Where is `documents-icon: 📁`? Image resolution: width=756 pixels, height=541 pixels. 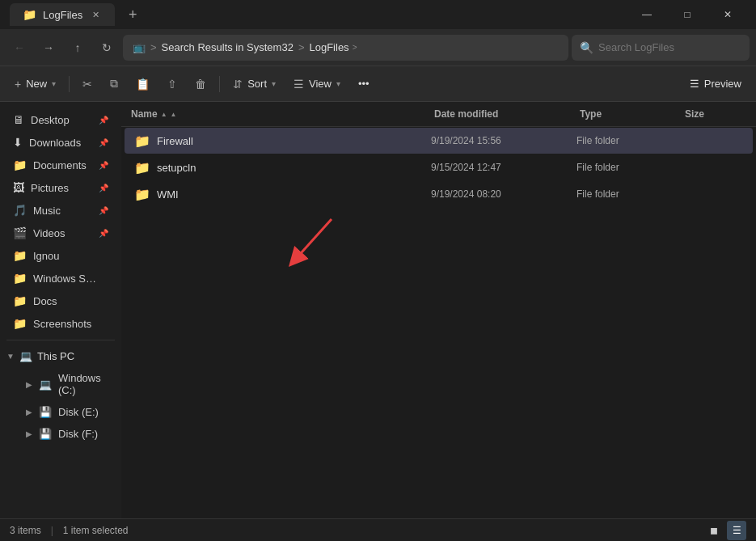
documents-icon: 📁 is located at coordinates (19, 165).